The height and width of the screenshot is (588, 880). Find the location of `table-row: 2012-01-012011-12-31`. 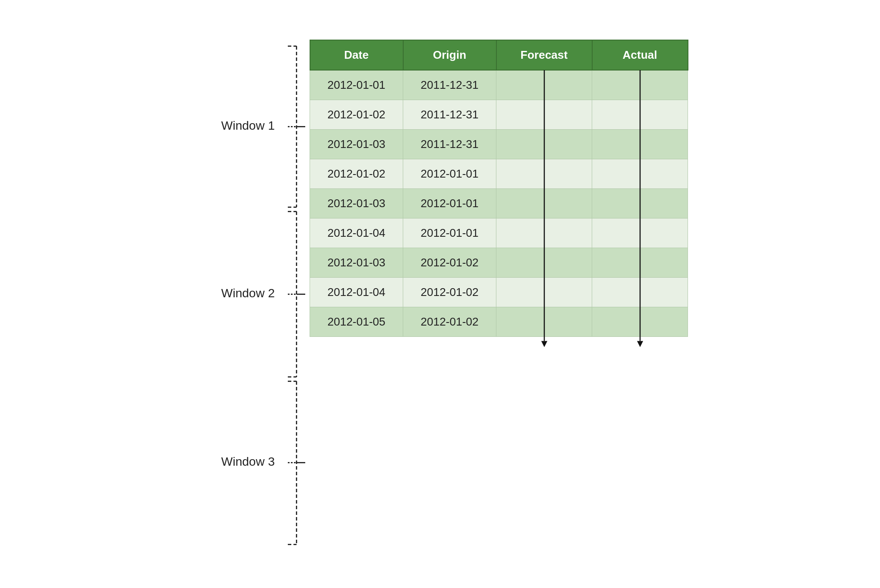

table-row: 2012-01-012011-12-31 is located at coordinates (499, 85).